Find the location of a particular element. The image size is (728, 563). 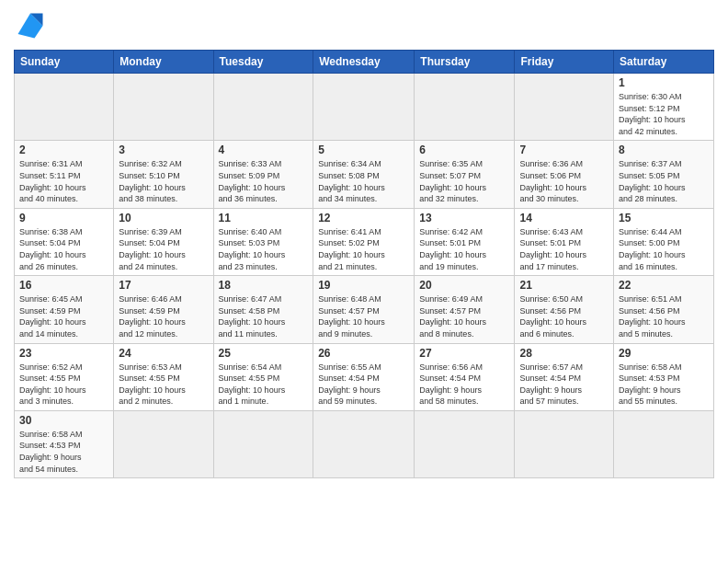

day-info: Sunrise: 6:51 AM Sunset: 4:56 PM Dayligh… is located at coordinates (664, 316).